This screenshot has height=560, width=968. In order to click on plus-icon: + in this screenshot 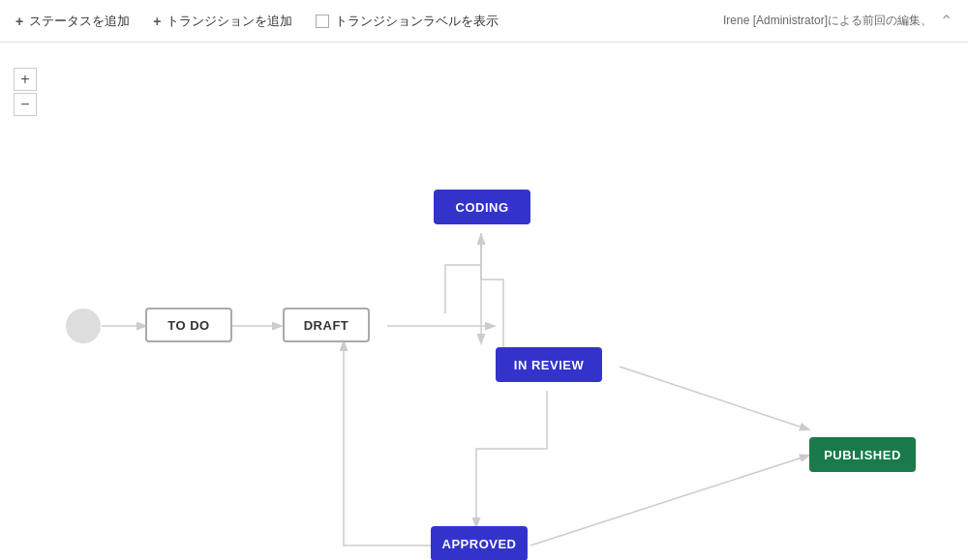, I will do `click(19, 21)`.